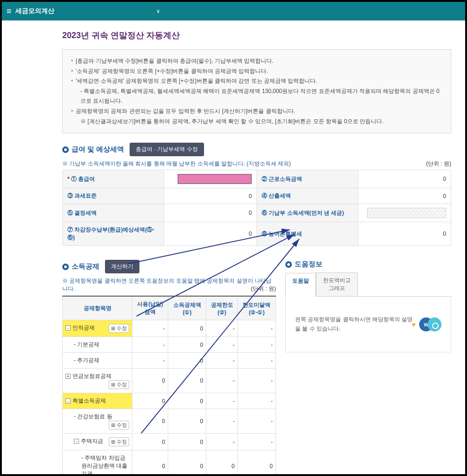 This screenshot has width=467, height=476. Describe the element at coordinates (98, 345) in the screenshot. I see `deduction-item: - 기본공제` at that location.